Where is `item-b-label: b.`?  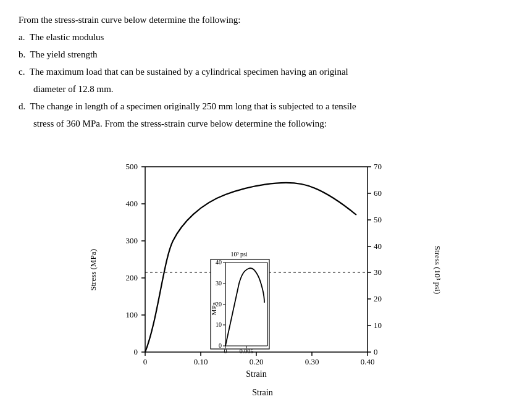 item-b-label: b. is located at coordinates (22, 54).